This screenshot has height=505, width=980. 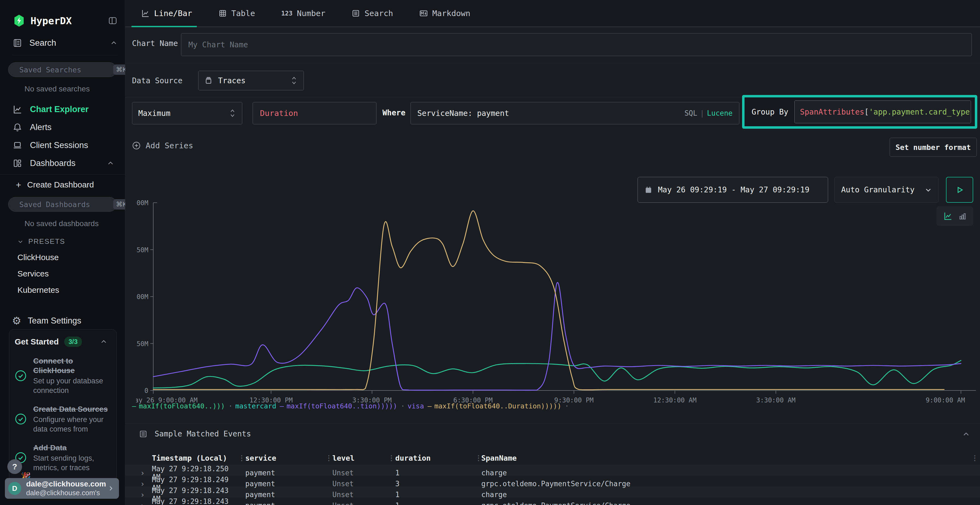 What do you see at coordinates (552, 492) in the screenshot?
I see `table-row: › May 27 9:29:18.243 AM payment Unset 1 …` at bounding box center [552, 492].